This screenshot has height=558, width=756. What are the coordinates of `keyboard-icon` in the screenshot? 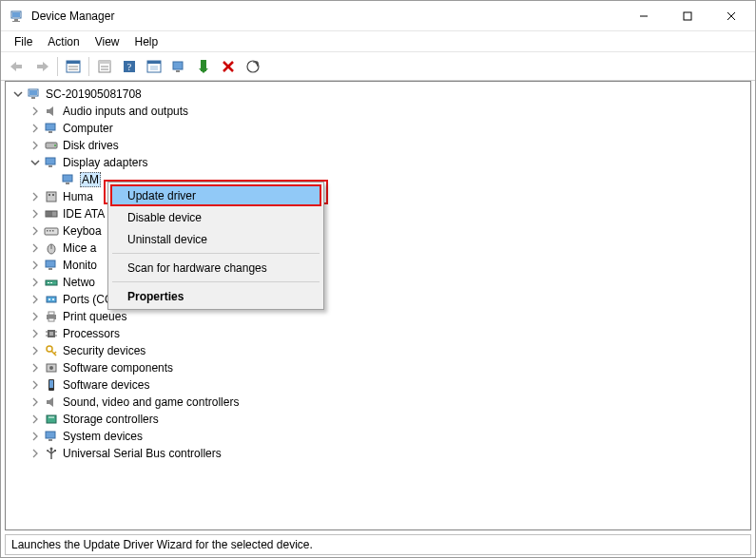 It's located at (51, 231).